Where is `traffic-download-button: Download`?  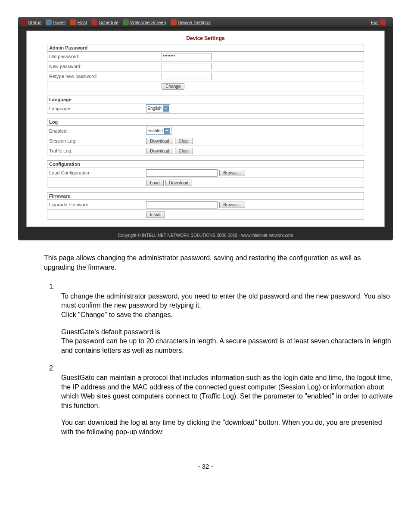
traffic-download-button: Download is located at coordinates (159, 151).